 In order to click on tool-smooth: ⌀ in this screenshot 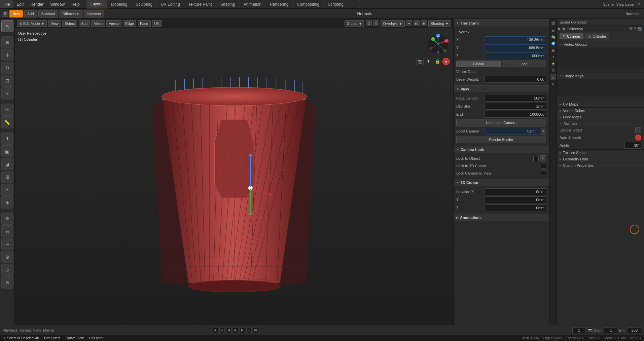, I will do `click(7, 231)`.